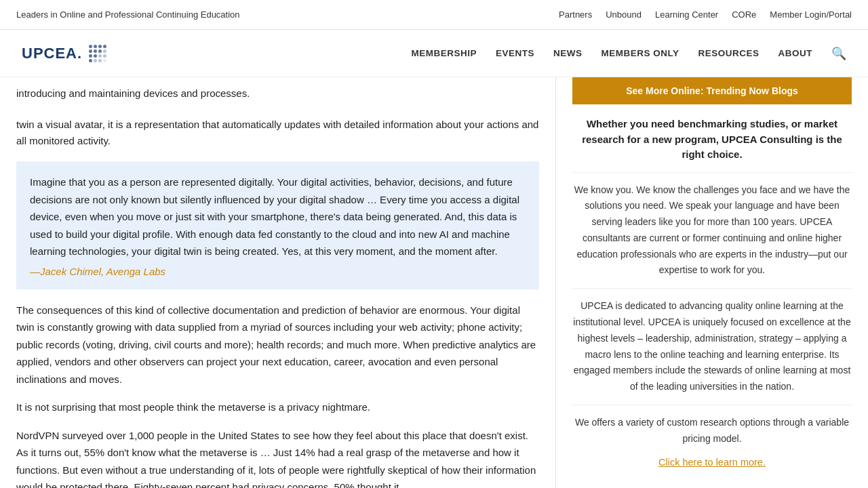  I want to click on nav-links: MEMBERSHIP EVENTS NEWS MEMBERS ONLY RESO…, so click(629, 54).